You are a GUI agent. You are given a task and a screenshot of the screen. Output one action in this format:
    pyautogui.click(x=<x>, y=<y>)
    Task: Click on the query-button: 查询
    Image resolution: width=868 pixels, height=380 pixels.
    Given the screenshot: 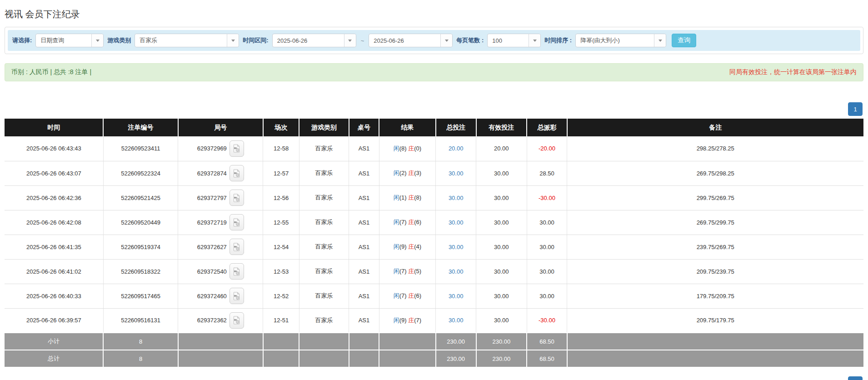 What is the action you would take?
    pyautogui.click(x=684, y=40)
    